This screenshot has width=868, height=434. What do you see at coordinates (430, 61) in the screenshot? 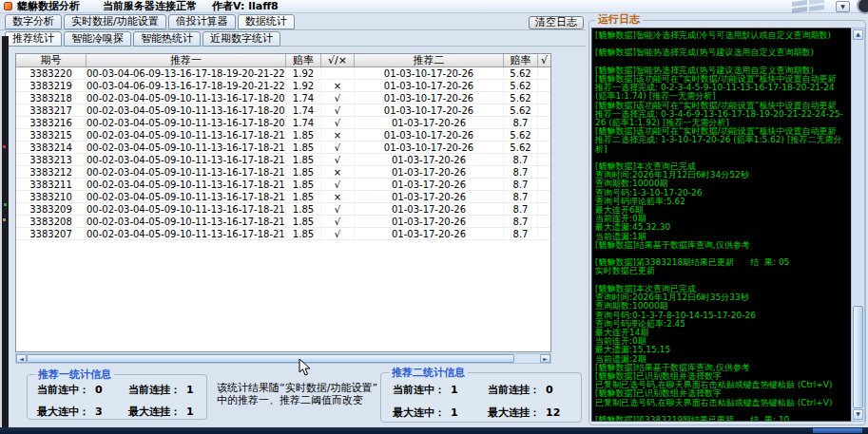
I see `column-header-4: 推荐二` at bounding box center [430, 61].